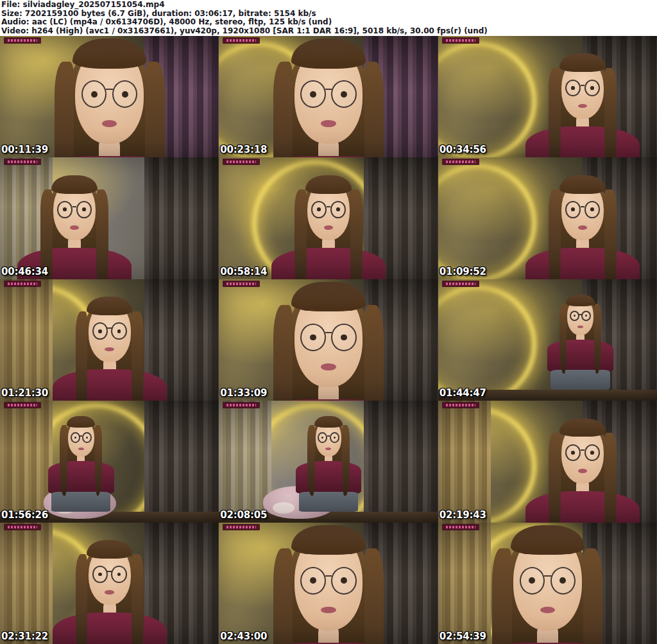 Image resolution: width=657 pixels, height=644 pixels. I want to click on video-thumbnail-frame: 00:46:34, so click(109, 218).